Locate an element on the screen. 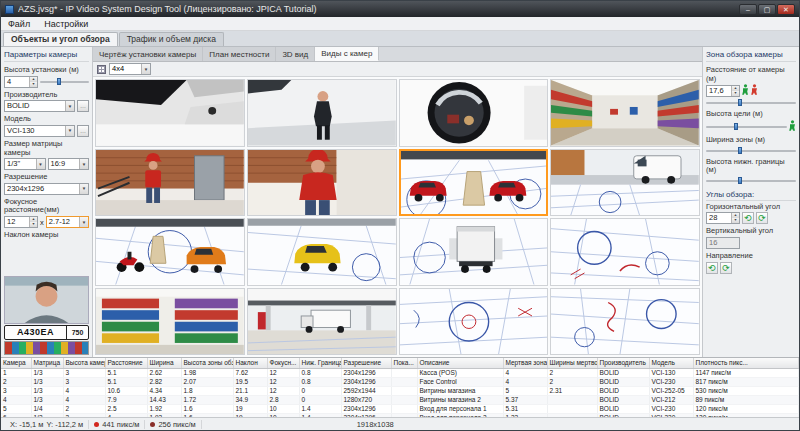 The height and width of the screenshot is (431, 800). tab-camera-views: Виды с камер is located at coordinates (347, 54).